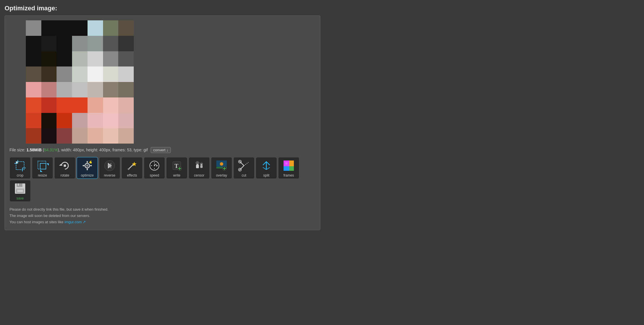 The height and width of the screenshot is (325, 644). I want to click on page-title: Optimized image:, so click(322, 8).